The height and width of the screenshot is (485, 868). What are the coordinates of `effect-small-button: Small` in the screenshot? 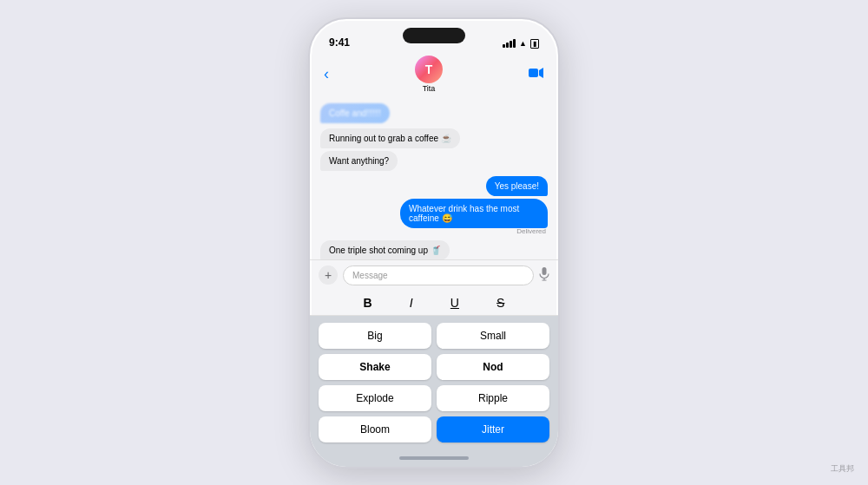 It's located at (493, 336).